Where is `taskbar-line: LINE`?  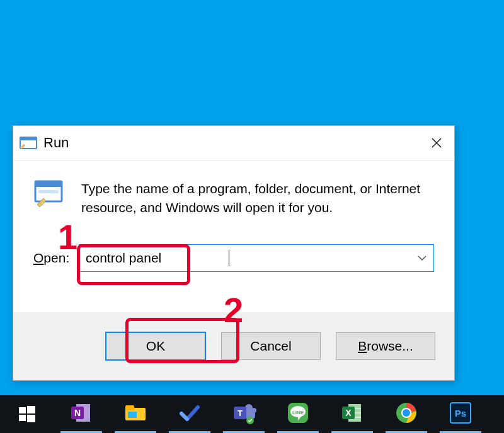
taskbar-line: LINE is located at coordinates (298, 414).